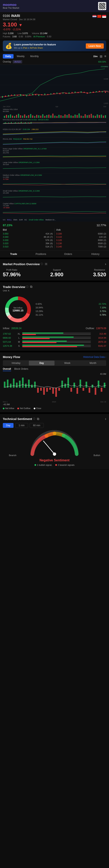 The image size is (109, 868). Describe the element at coordinates (67, 363) in the screenshot. I see `mf-tab-week: Week` at that location.